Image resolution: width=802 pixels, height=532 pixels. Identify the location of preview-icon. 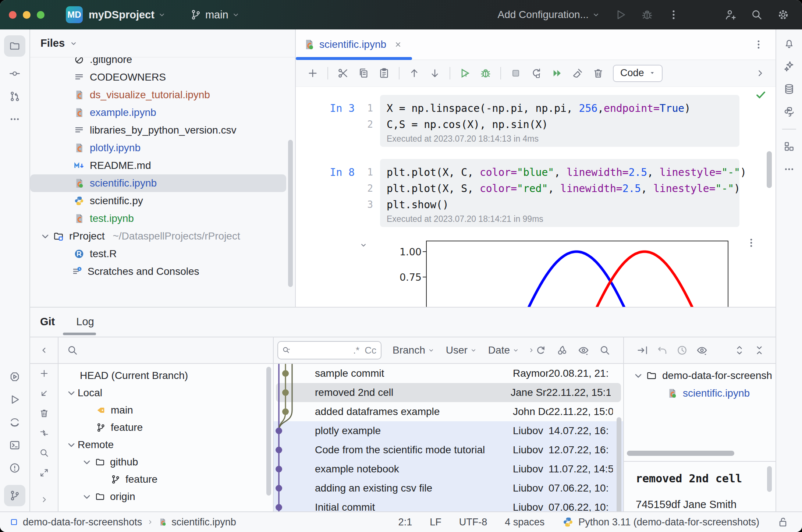
(702, 350).